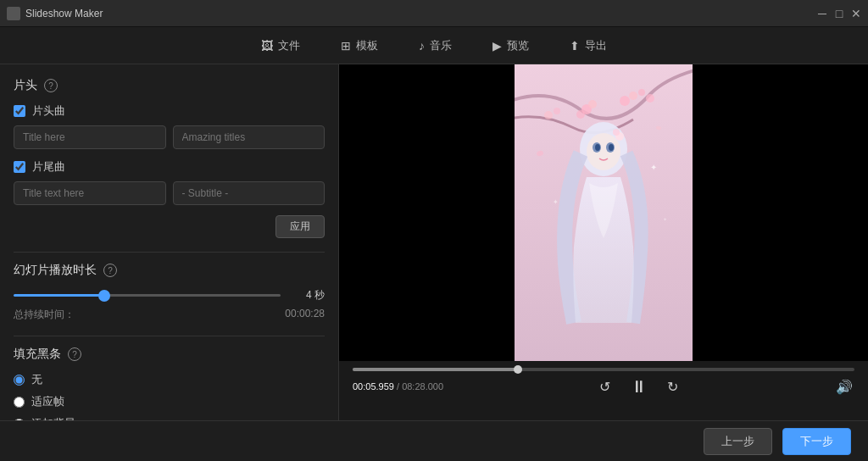 Image resolution: width=868 pixels, height=461 pixels. Describe the element at coordinates (822, 14) in the screenshot. I see `minimize-button: ─` at that location.